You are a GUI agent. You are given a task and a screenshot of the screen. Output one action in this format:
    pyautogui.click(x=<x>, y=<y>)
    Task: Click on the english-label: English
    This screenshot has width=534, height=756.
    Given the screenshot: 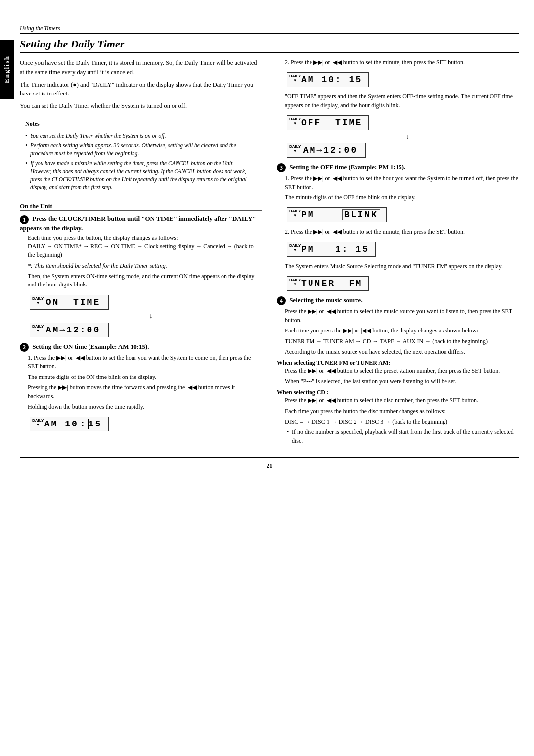 What is the action you would take?
    pyautogui.click(x=7, y=69)
    